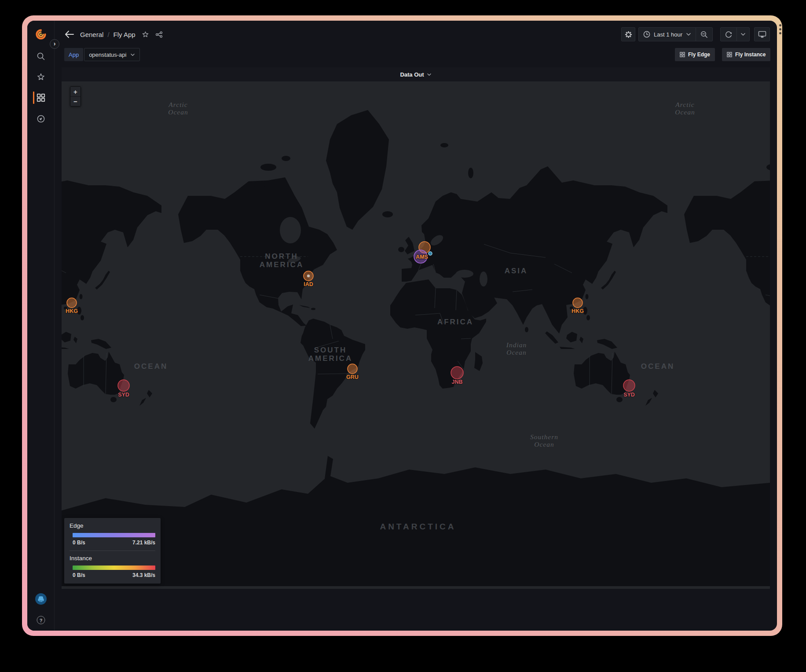 The width and height of the screenshot is (806, 672). What do you see at coordinates (729, 34) in the screenshot?
I see `refresh-button` at bounding box center [729, 34].